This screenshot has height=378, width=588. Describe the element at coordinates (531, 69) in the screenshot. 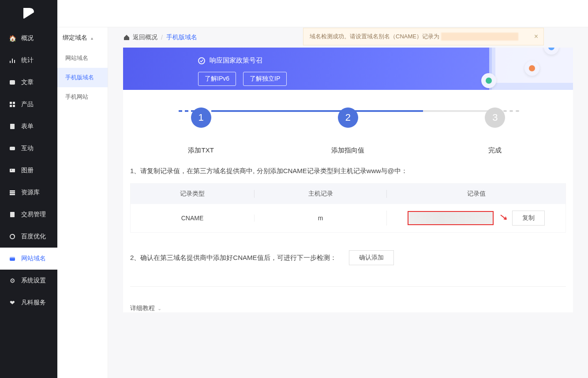

I see `decoration-laptop-icon` at that location.